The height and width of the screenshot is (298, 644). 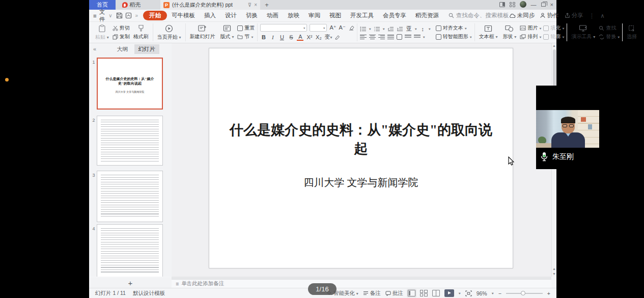 I want to click on fill-button: 填充 ▾, so click(x=554, y=28).